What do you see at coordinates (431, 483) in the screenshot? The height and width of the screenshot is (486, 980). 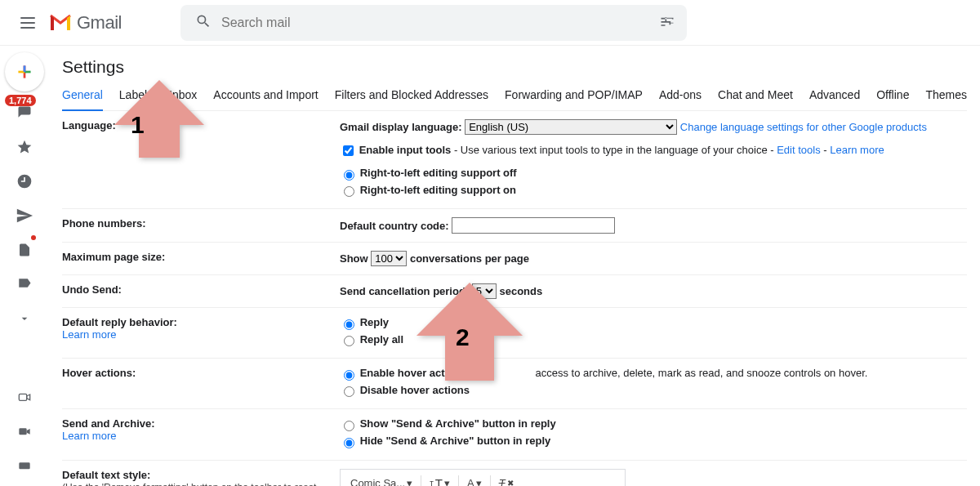 I see `text-size-icon: т` at bounding box center [431, 483].